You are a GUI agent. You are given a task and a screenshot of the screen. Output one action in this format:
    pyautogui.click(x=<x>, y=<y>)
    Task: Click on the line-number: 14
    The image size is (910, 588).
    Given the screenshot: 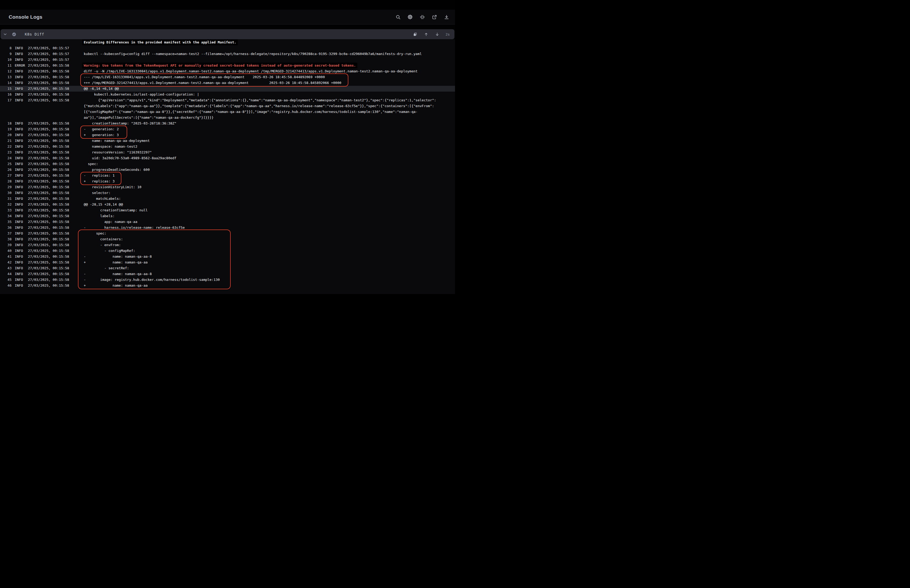 What is the action you would take?
    pyautogui.click(x=6, y=83)
    